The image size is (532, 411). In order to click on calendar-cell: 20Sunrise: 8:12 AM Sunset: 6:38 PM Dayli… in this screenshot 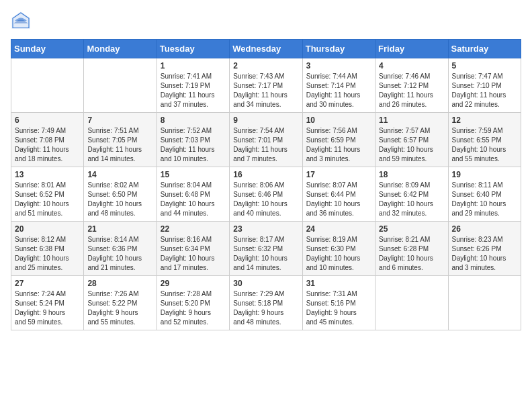, I will do `click(48, 248)`.